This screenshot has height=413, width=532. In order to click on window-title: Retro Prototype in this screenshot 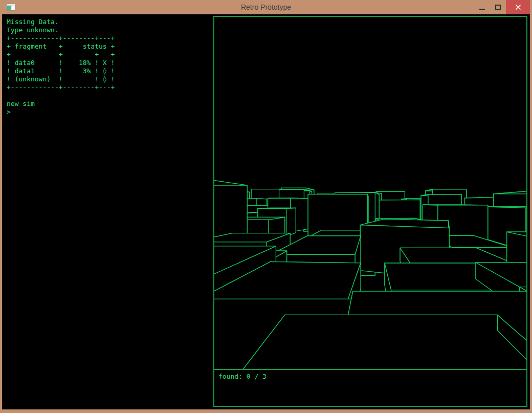, I will do `click(266, 7)`.